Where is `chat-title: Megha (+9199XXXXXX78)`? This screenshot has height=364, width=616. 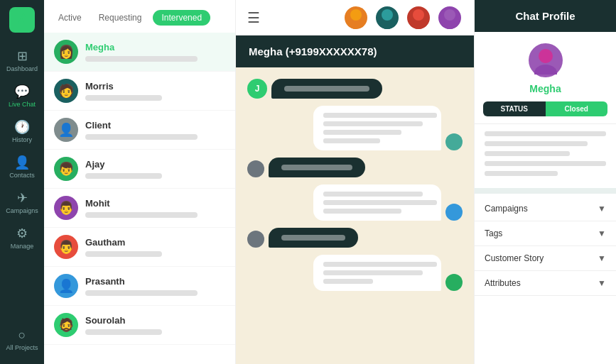
chat-title: Megha (+9199XXXXXX78) is located at coordinates (313, 51).